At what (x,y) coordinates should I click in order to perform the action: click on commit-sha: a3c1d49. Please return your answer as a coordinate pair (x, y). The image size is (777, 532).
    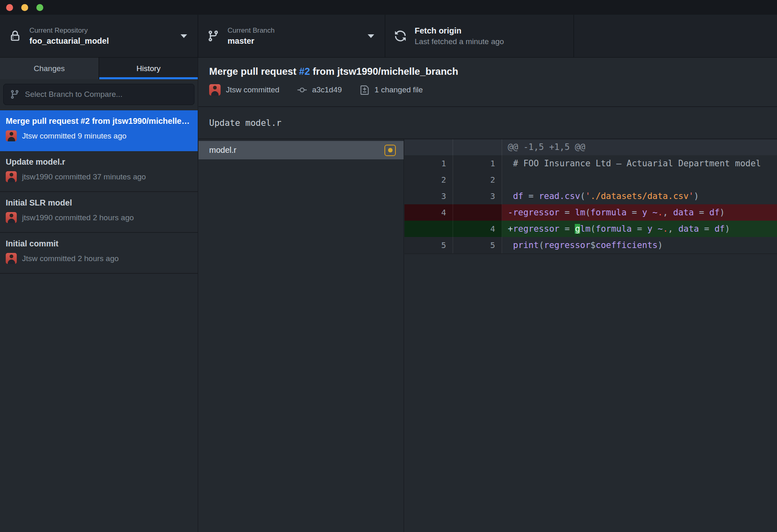
    Looking at the image, I should click on (327, 90).